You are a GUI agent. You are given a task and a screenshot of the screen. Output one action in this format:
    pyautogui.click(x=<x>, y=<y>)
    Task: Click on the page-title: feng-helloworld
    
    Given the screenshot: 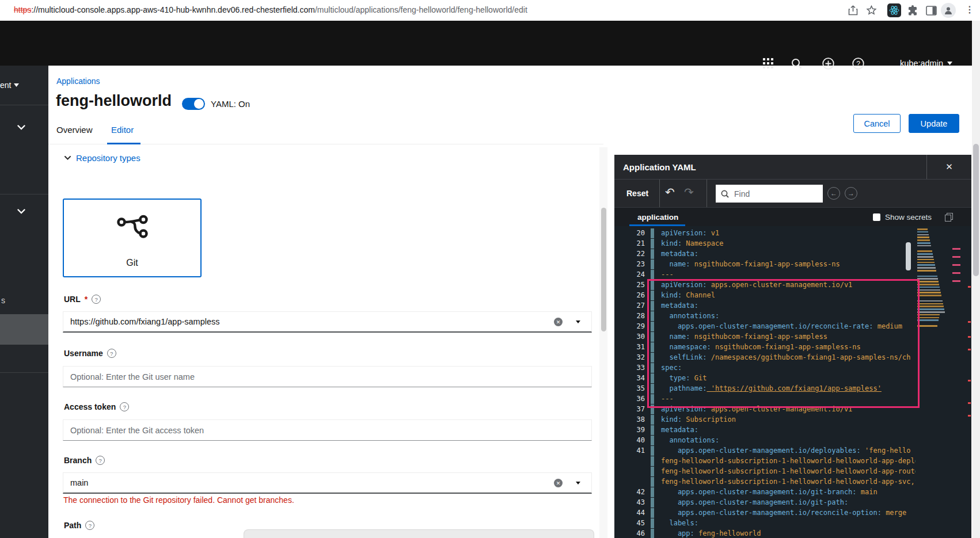 What is the action you would take?
    pyautogui.click(x=114, y=101)
    